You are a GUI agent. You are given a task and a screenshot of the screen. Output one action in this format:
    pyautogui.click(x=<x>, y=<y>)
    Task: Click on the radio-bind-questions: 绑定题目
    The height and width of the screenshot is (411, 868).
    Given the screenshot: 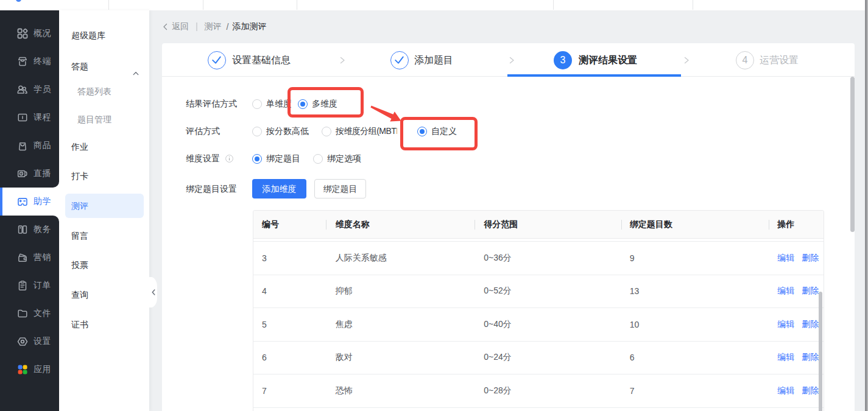 What is the action you would take?
    pyautogui.click(x=277, y=159)
    